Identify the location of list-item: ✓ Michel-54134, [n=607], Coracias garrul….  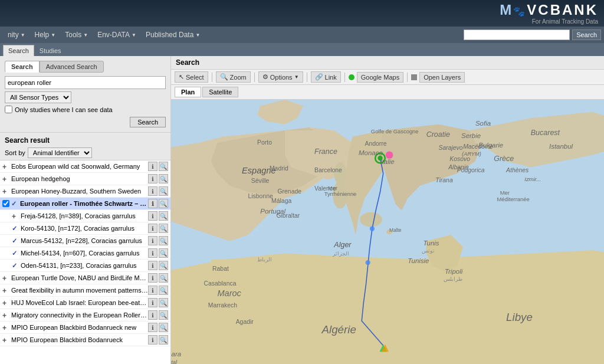
(85, 254).